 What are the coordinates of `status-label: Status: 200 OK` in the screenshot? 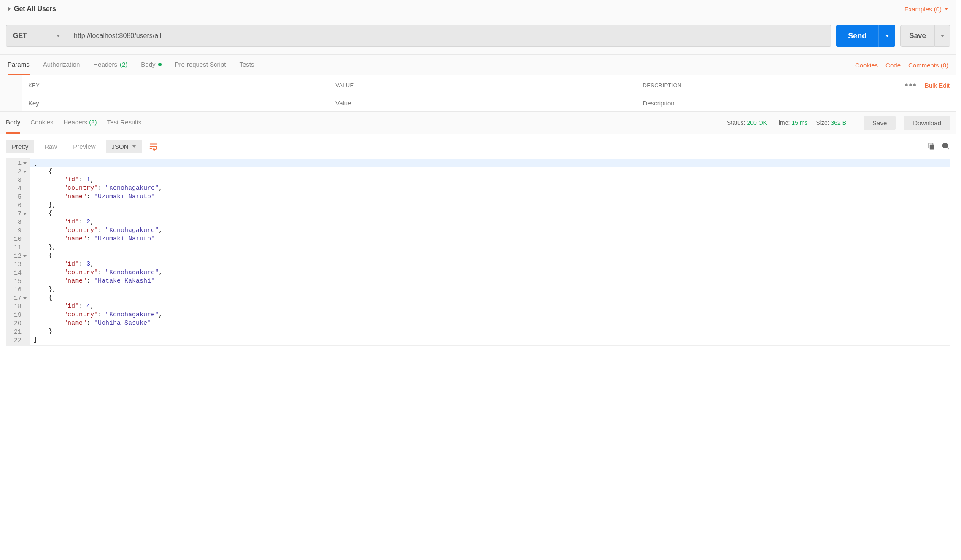 It's located at (747, 123).